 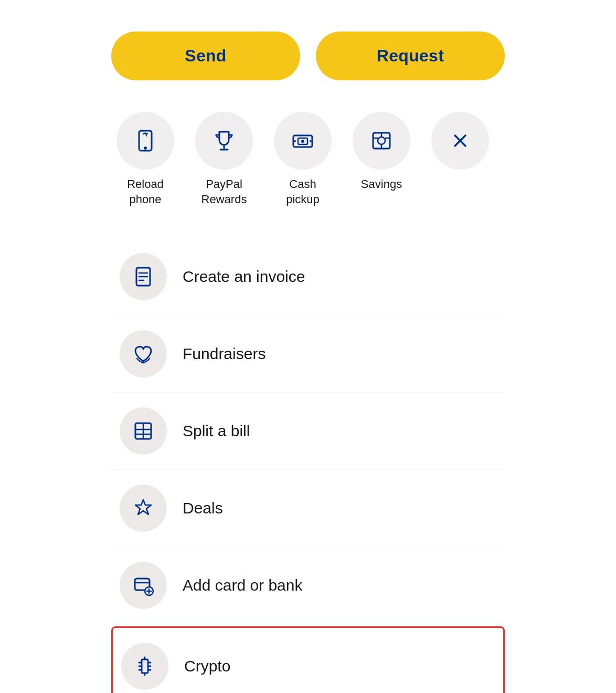 I want to click on split-bill-icon, so click(x=143, y=431).